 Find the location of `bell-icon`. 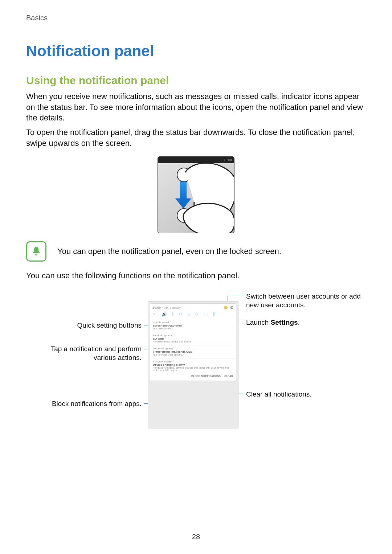

bell-icon is located at coordinates (36, 251).